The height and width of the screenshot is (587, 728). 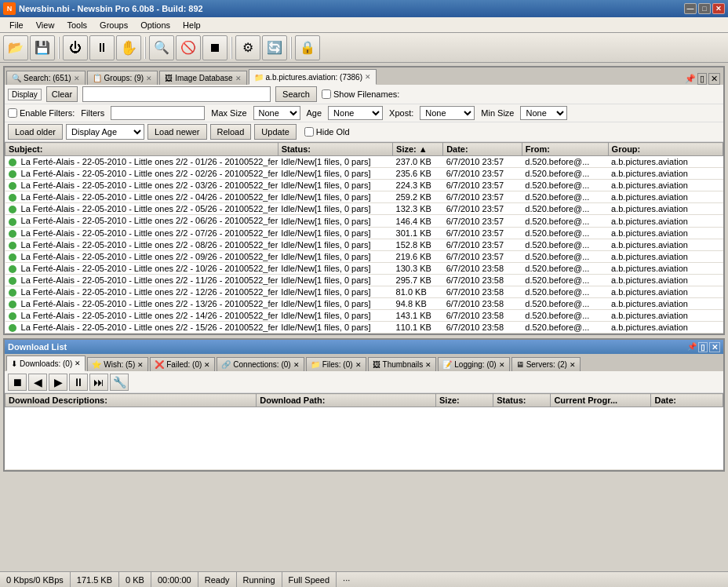 What do you see at coordinates (565, 149) in the screenshot?
I see `col-from: From:` at bounding box center [565, 149].